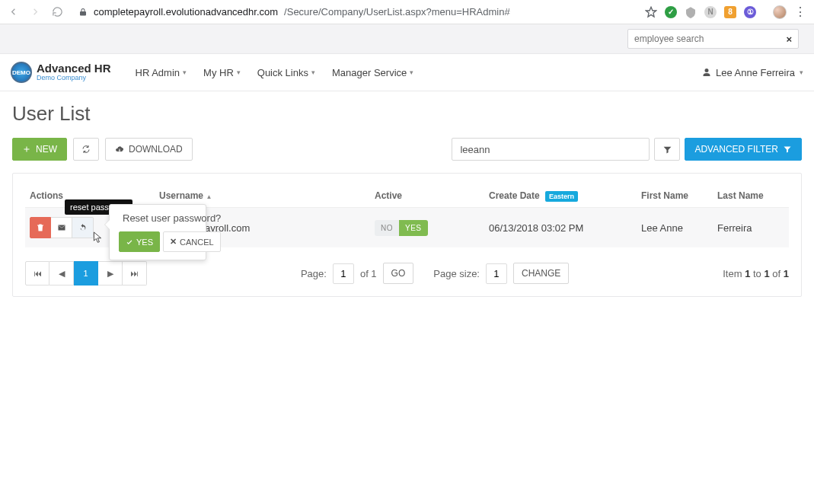 The width and height of the screenshot is (814, 504). Describe the element at coordinates (160, 218) in the screenshot. I see `popover-title: Reset user password?` at that location.